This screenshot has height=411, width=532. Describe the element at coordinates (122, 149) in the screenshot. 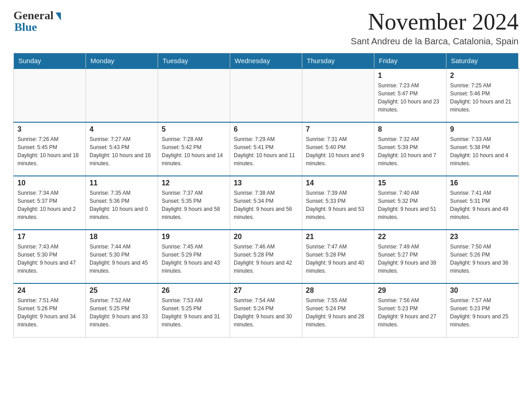

I see `calendar-day-cell: 4Sunrise: 7:27 AMSunset: 5:43 PMDaylight…` at that location.